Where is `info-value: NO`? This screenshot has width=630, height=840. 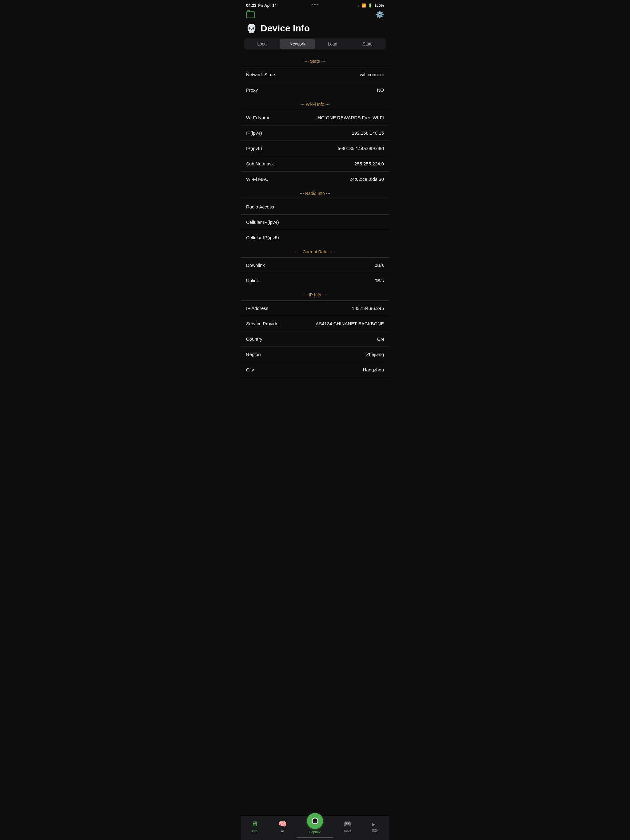 info-value: NO is located at coordinates (381, 90).